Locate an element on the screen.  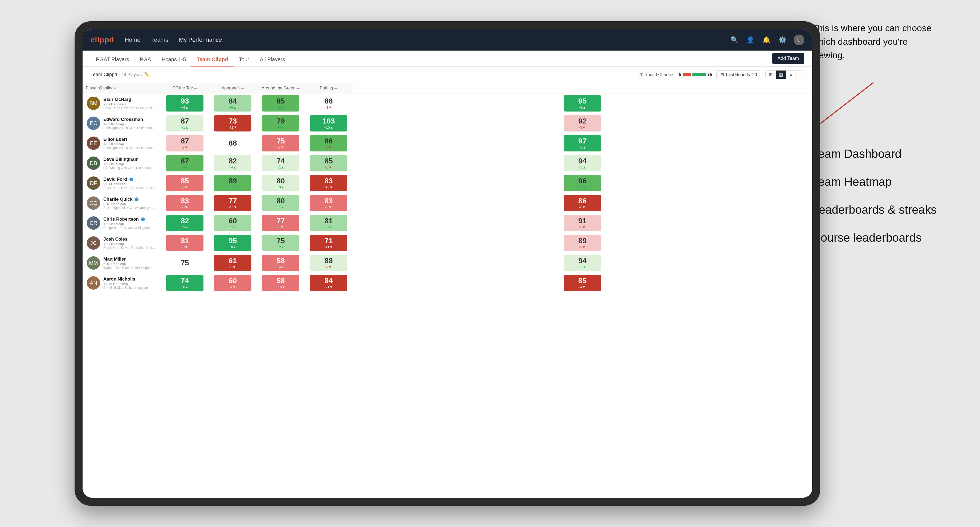
metric-value: 81 is located at coordinates (185, 241).